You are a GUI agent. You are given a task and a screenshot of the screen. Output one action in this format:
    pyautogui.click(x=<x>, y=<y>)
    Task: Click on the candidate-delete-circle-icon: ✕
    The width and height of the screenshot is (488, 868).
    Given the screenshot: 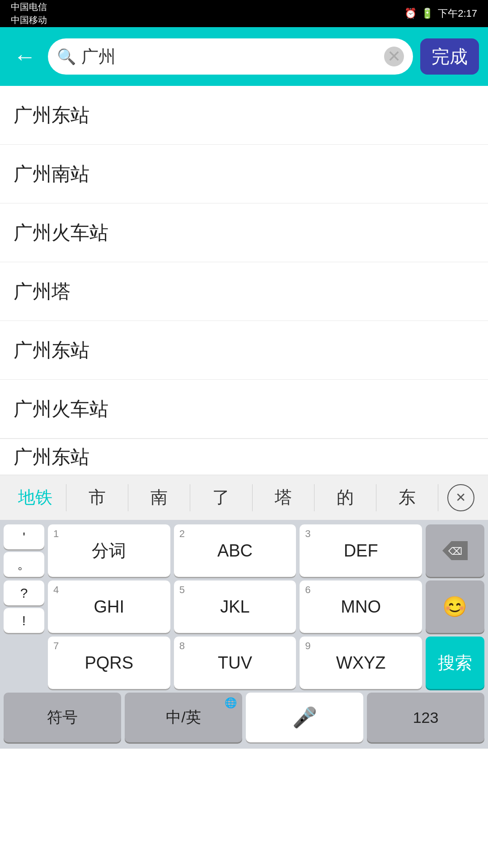 What is the action you would take?
    pyautogui.click(x=461, y=498)
    